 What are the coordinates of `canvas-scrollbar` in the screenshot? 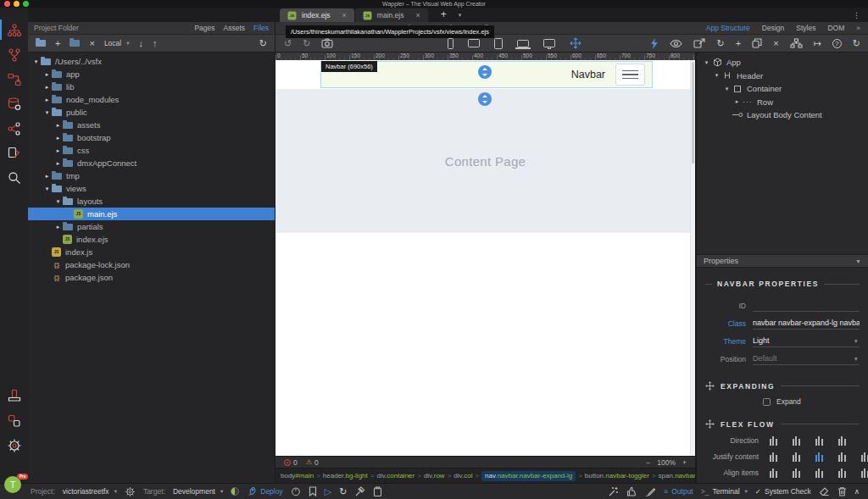 It's located at (693, 258).